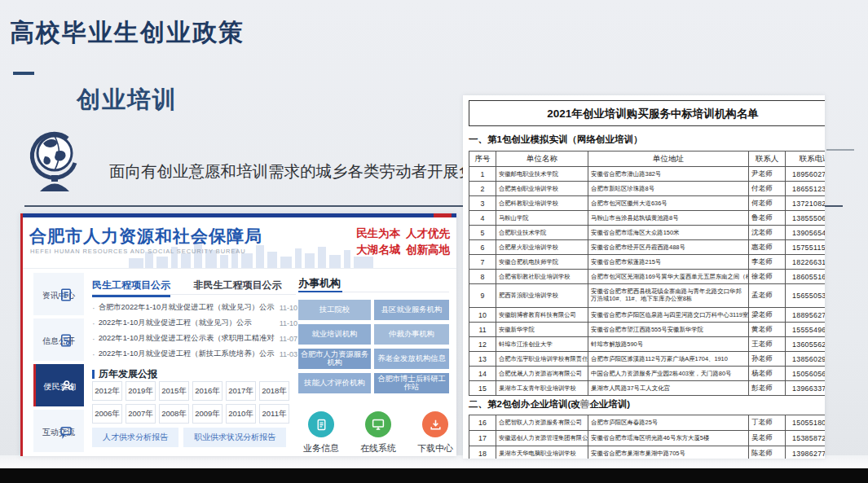 The width and height of the screenshot is (868, 483). What do you see at coordinates (146, 236) in the screenshot?
I see `site-title: 合肥市人力资源和社会保障局` at bounding box center [146, 236].